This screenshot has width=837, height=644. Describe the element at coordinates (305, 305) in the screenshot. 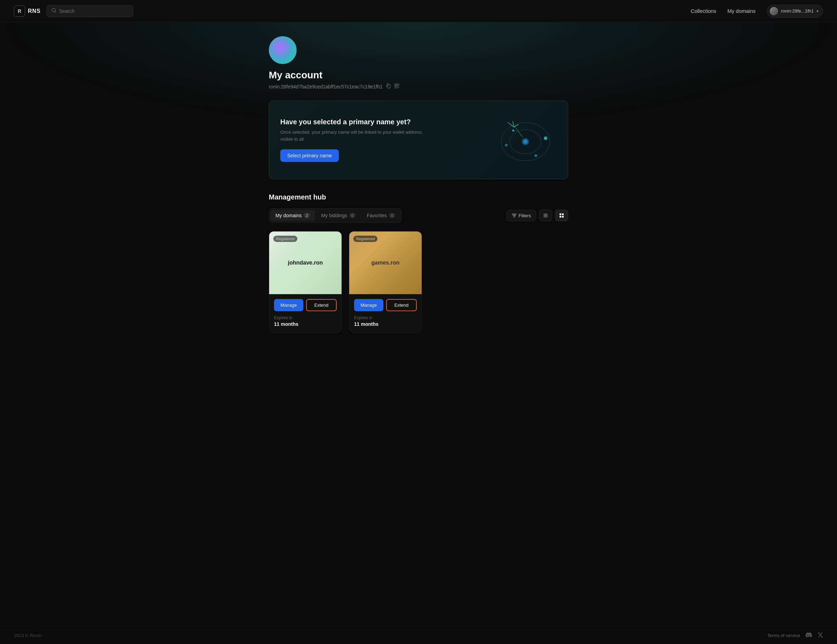

I see `card-actions-johndave: Manage Extend` at that location.